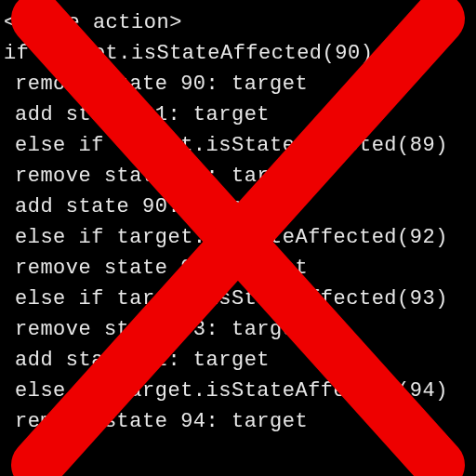 This screenshot has height=476, width=476. Describe the element at coordinates (238, 22) in the screenshot. I see `code-line: <whole action>` at that location.